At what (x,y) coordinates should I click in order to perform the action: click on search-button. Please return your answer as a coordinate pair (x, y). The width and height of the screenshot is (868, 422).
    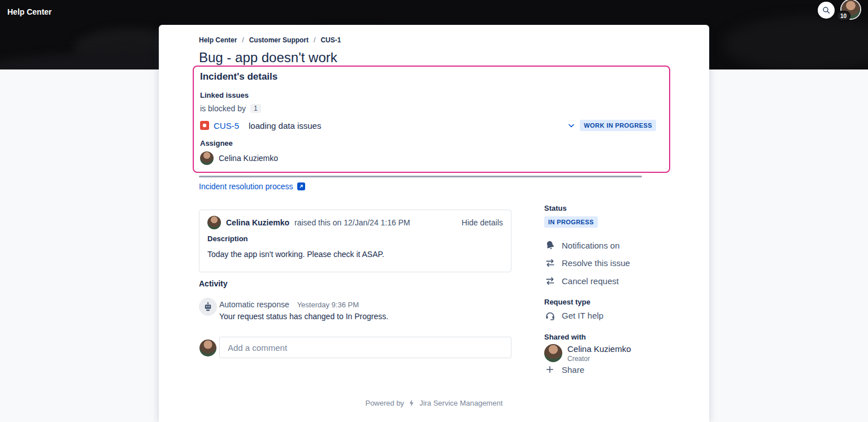
    Looking at the image, I should click on (826, 10).